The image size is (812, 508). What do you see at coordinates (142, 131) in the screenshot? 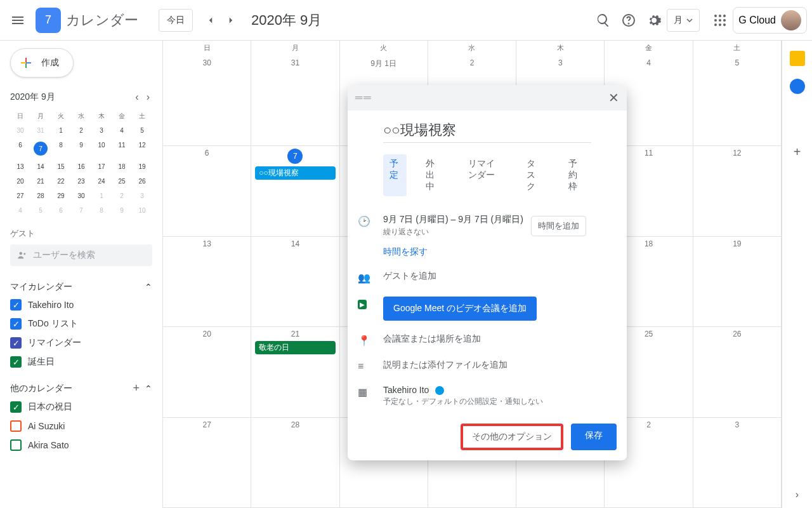
I see `mini-day: 5` at bounding box center [142, 131].